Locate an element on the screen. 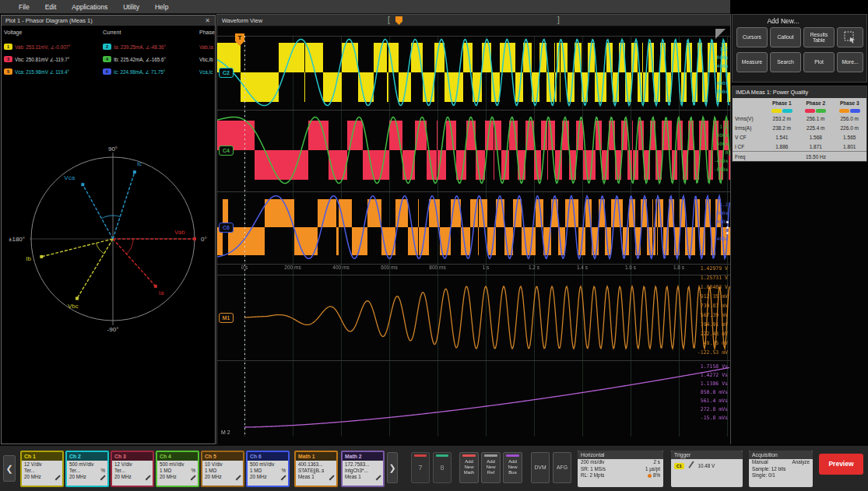  trigger-title: Trigger is located at coordinates (707, 454).